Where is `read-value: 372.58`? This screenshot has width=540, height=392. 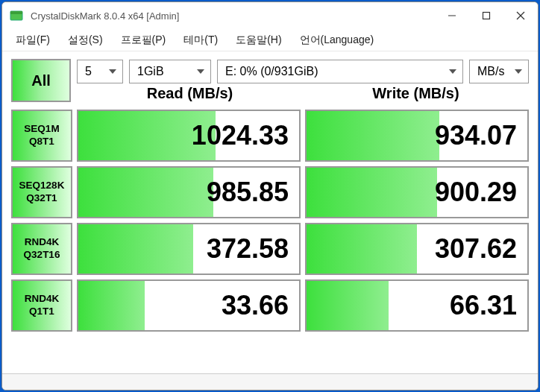
read-value: 372.58 is located at coordinates (248, 249).